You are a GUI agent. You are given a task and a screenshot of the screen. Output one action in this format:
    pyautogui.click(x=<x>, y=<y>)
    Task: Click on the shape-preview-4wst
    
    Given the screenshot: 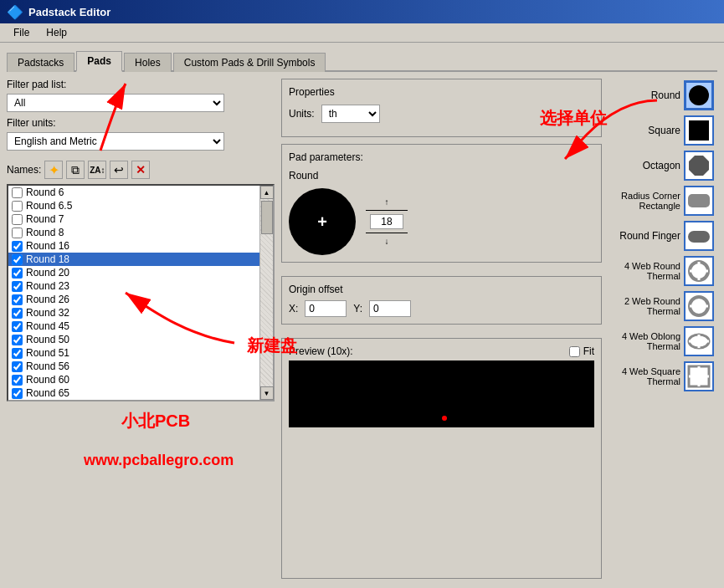 What is the action you would take?
    pyautogui.click(x=699, y=376)
    